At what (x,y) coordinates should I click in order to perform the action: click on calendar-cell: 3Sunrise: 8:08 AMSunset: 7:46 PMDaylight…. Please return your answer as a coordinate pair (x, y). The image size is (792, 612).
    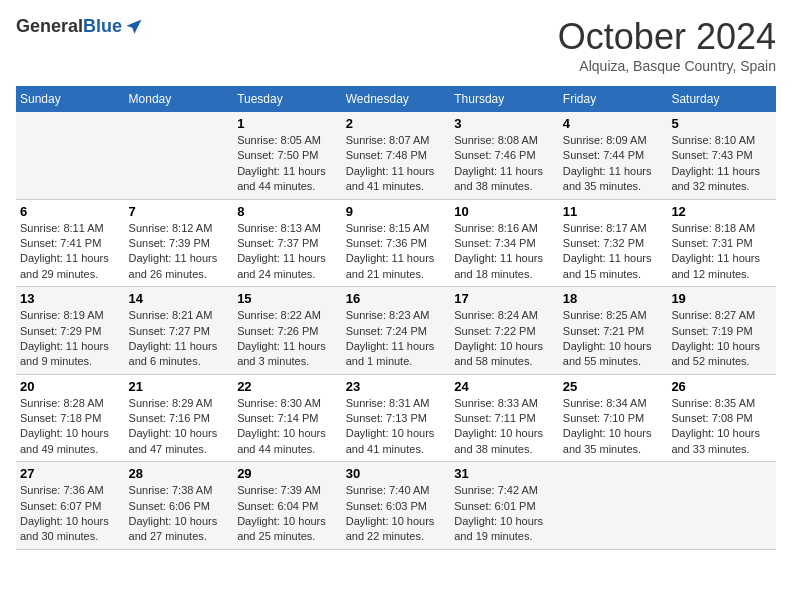
    Looking at the image, I should click on (504, 156).